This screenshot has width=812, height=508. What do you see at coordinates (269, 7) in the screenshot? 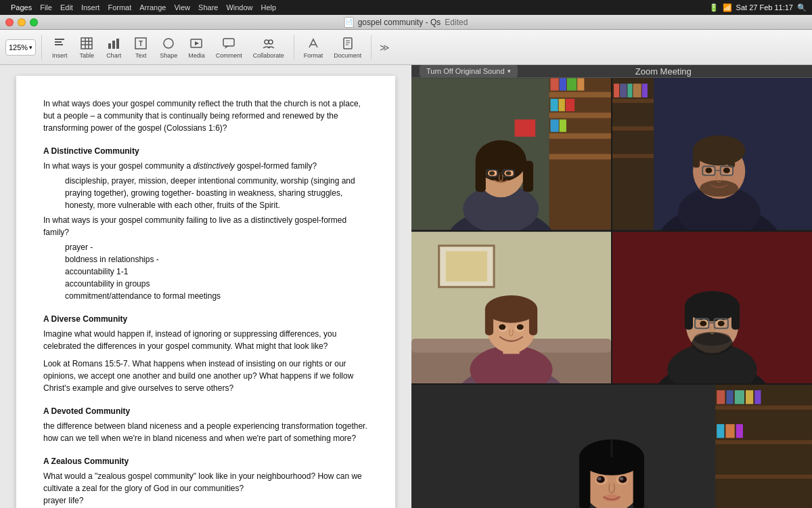
I see `menu-help: Help` at bounding box center [269, 7].